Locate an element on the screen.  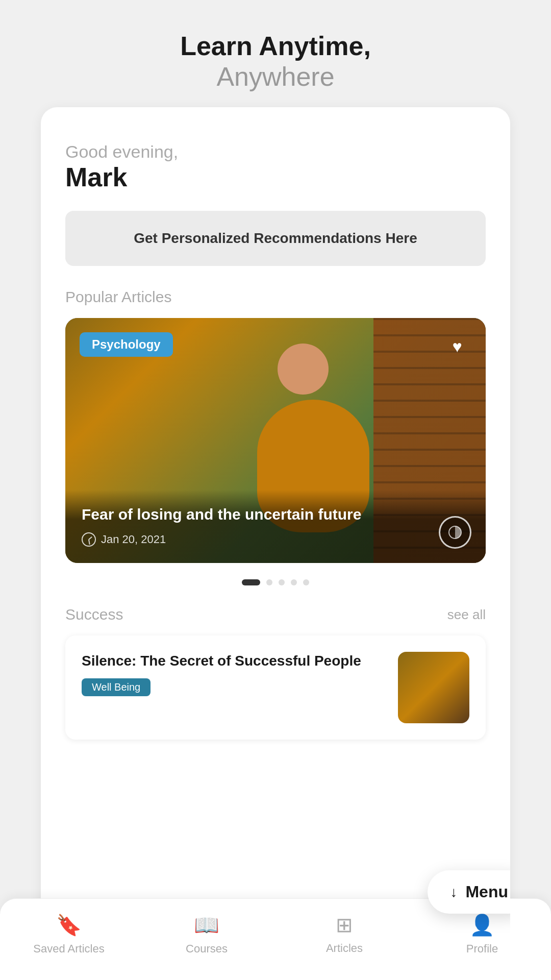
article-favorite-button: ♥ is located at coordinates (457, 347).